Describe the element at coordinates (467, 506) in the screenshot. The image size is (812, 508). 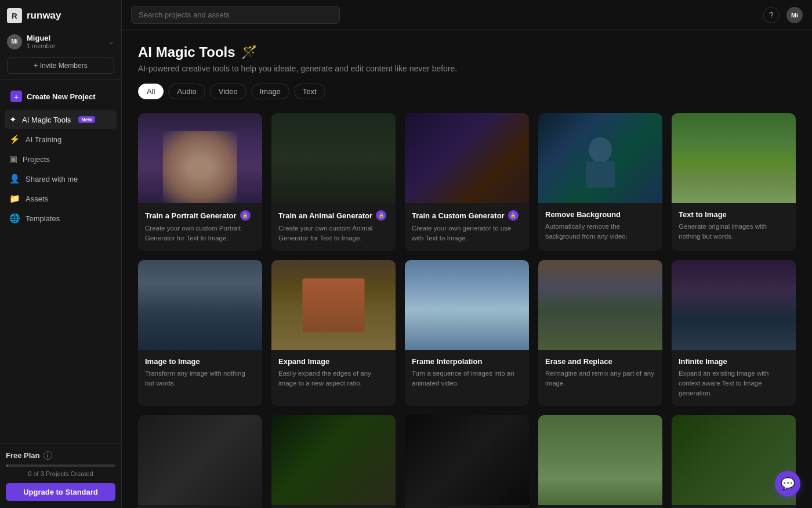
I see `tool-r3-3-info: Blur & Color Grade Apply blur and color …` at that location.